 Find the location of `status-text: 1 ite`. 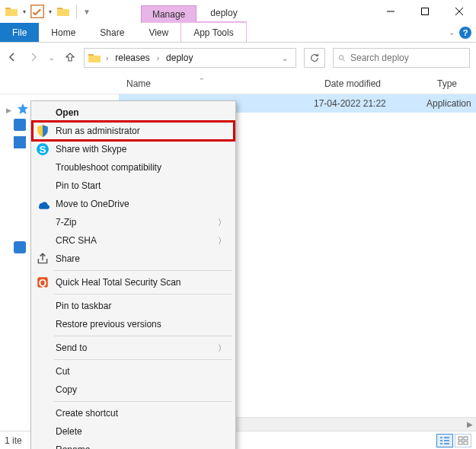

status-text: 1 ite is located at coordinates (14, 441).